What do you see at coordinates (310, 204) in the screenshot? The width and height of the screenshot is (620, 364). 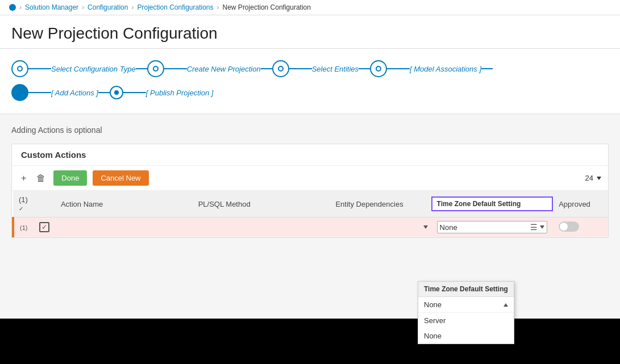 I see `table-header-row: (1) ✓ Action Name PL/SQL Method Entity D…` at bounding box center [310, 204].